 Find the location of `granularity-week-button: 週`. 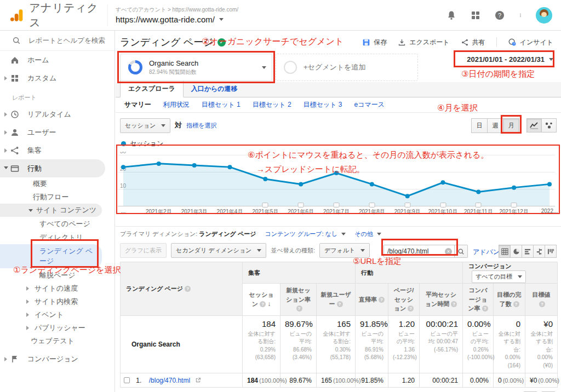

granularity-week-button: 週 is located at coordinates (495, 126).